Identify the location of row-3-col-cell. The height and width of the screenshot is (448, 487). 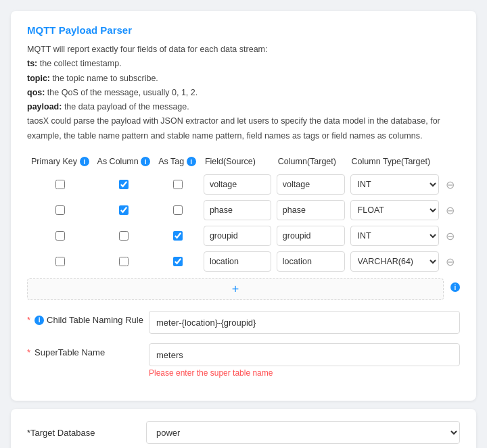
(124, 262).